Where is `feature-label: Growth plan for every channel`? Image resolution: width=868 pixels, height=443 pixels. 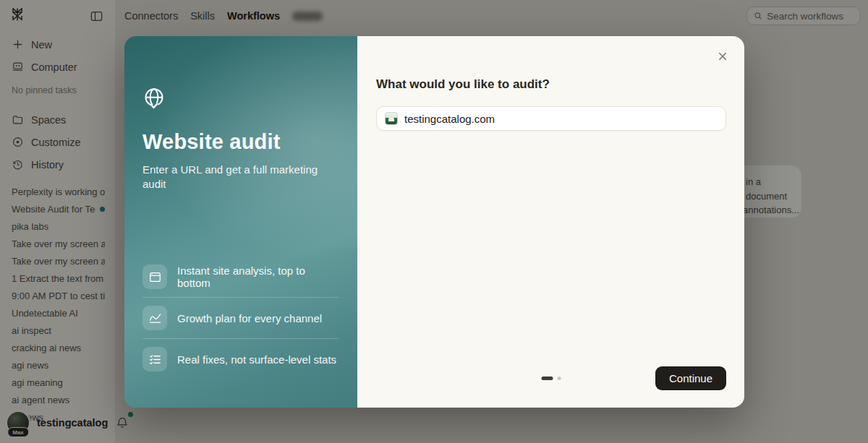 feature-label: Growth plan for every channel is located at coordinates (250, 318).